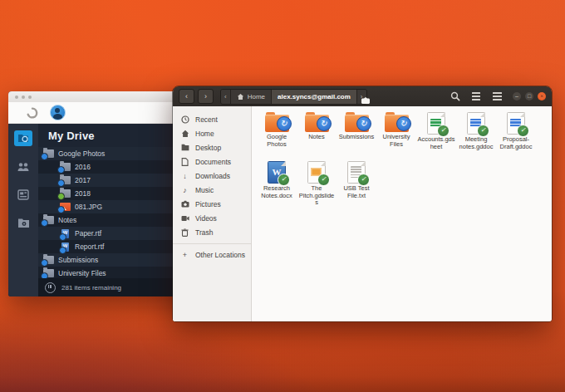  I want to click on sidebar-label: Music, so click(204, 190).